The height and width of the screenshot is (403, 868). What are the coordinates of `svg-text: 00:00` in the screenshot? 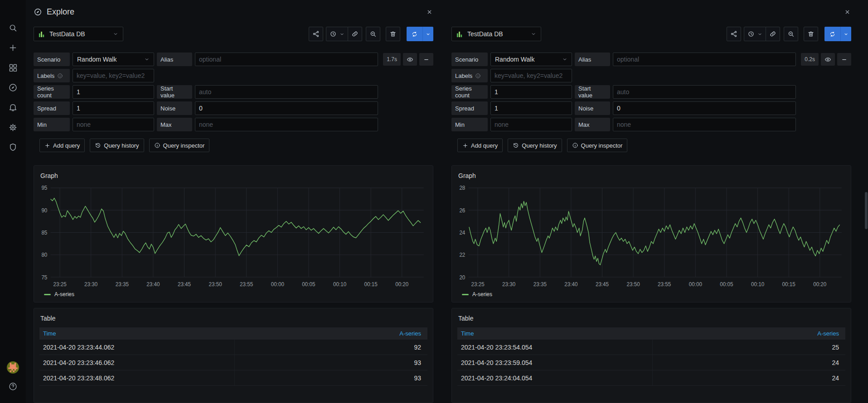 It's located at (695, 284).